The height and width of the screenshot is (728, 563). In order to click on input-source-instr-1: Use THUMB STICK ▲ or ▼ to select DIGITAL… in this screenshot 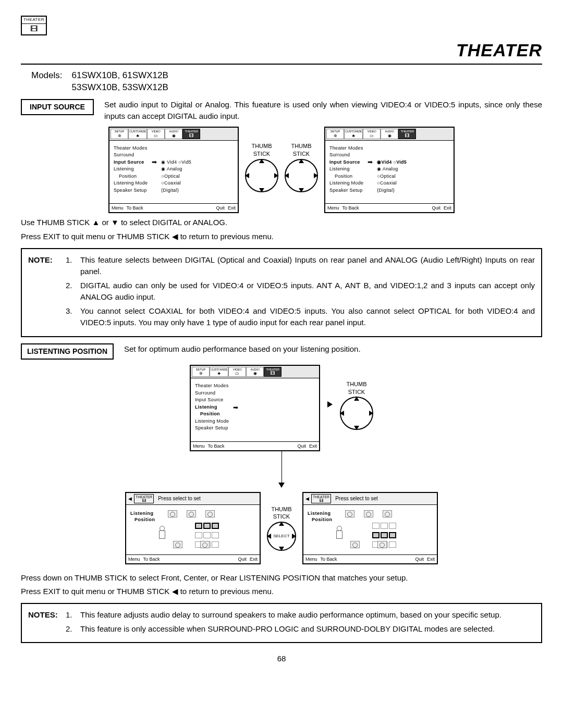, I will do `click(282, 223)`.